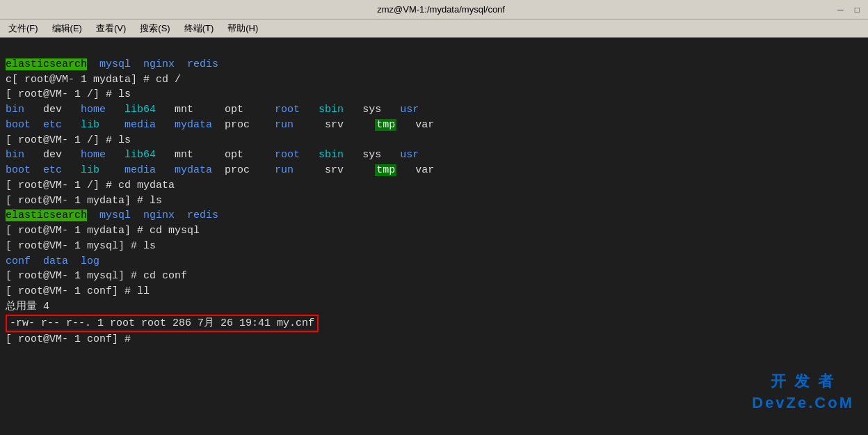 The image size is (868, 435). I want to click on titlebar-title: zmz@VM-1:/mydata/mysql/conf, so click(441, 10).